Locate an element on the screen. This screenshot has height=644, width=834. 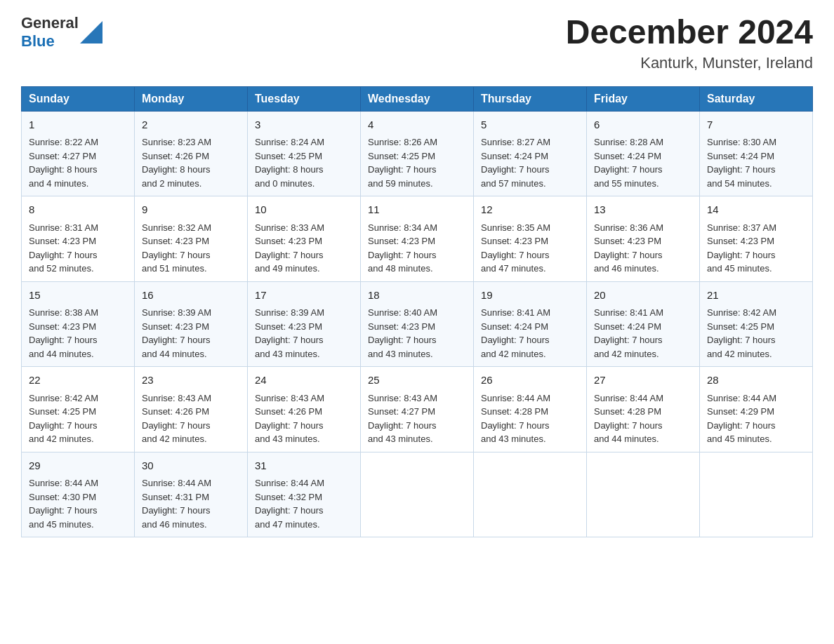
day-number: 9 is located at coordinates (191, 210).